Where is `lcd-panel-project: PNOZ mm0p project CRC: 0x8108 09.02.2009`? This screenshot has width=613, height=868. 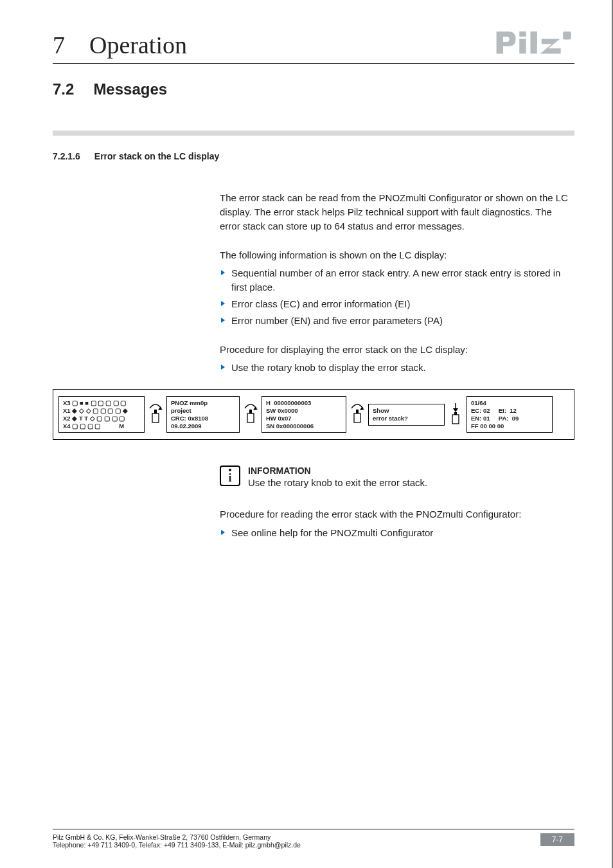
lcd-panel-project: PNOZ mm0p project CRC: 0x8108 09.02.2009 is located at coordinates (203, 415).